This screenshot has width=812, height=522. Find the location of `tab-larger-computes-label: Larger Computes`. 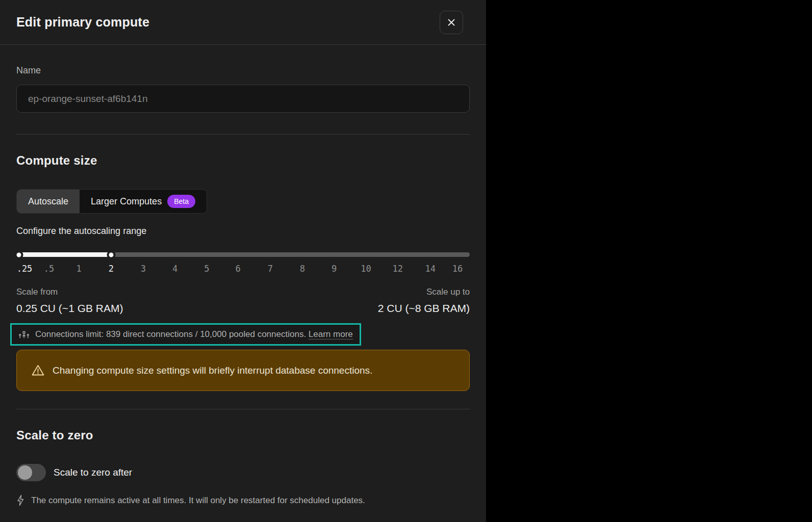

tab-larger-computes-label: Larger Computes is located at coordinates (126, 202).